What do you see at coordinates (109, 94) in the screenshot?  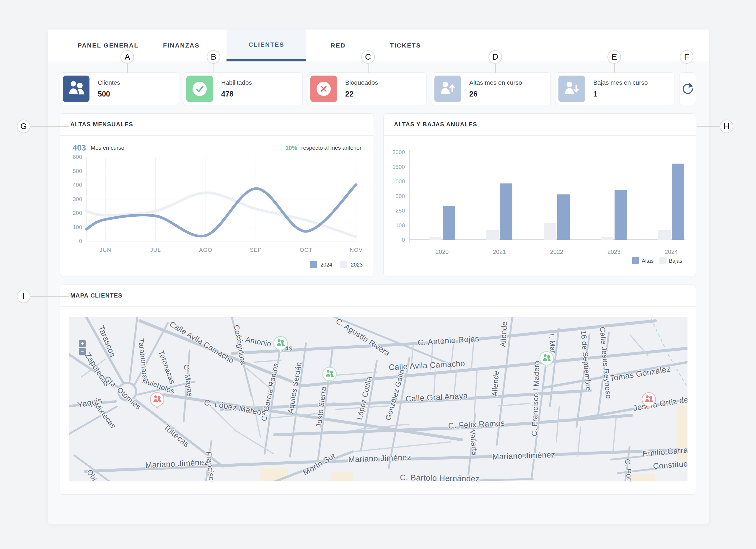 I see `stat-value: 500` at bounding box center [109, 94].